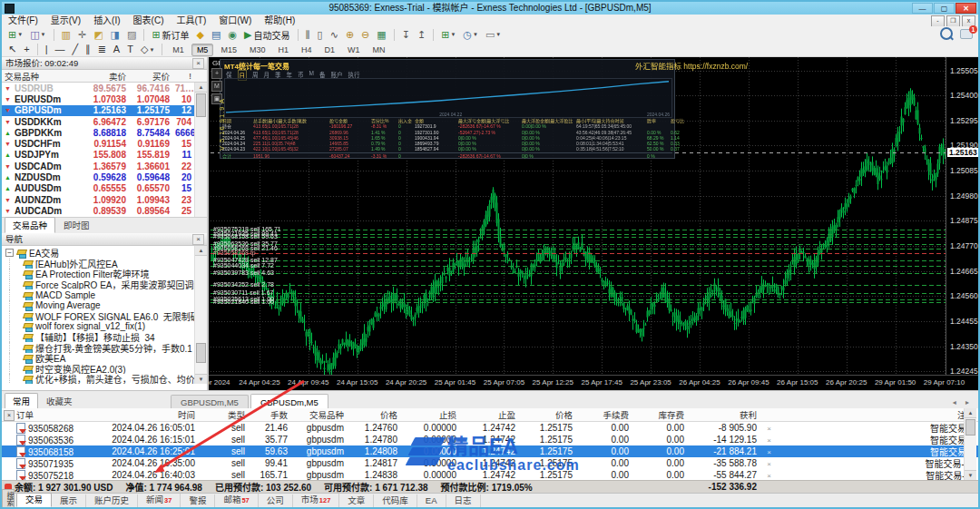  I want to click on menu-图表(C): 图表(C), so click(149, 20).